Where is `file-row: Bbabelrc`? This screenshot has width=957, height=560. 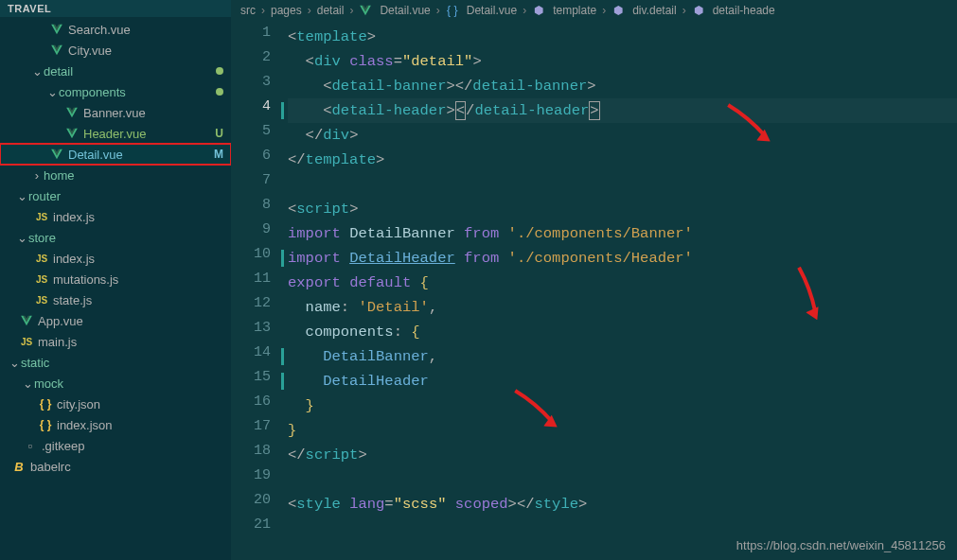
file-row: Bbabelrc is located at coordinates (115, 466).